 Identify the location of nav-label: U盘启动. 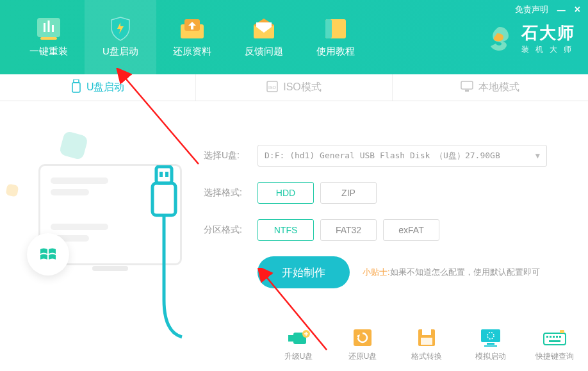
(120, 51).